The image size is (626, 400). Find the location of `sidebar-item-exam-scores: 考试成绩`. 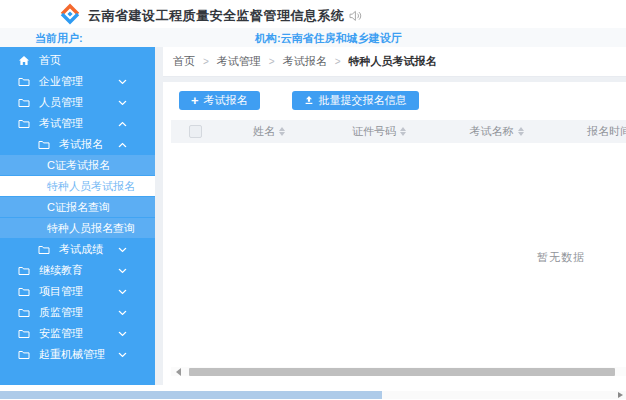

sidebar-item-exam-scores: 考试成绩 is located at coordinates (78, 250).